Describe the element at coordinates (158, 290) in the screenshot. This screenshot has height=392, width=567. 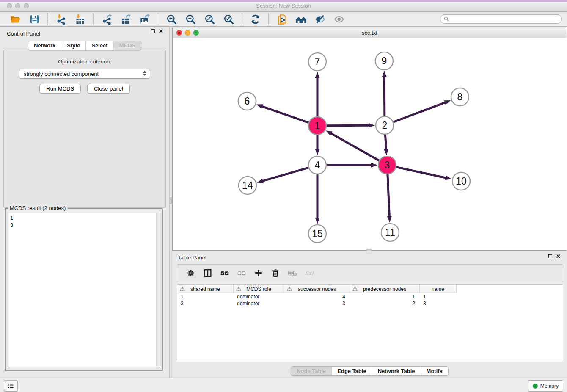
I see `result-scrollbar` at that location.